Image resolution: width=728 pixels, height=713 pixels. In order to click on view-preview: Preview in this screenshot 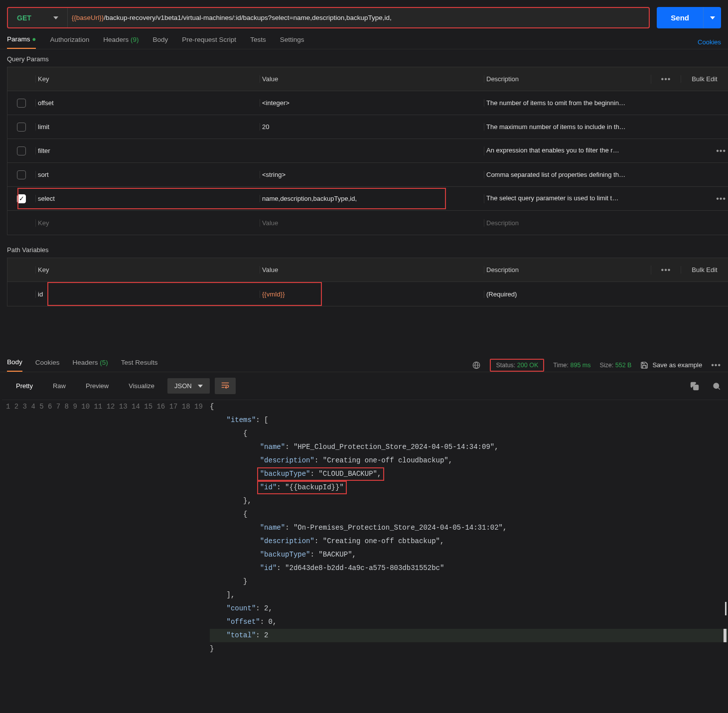, I will do `click(97, 386)`.